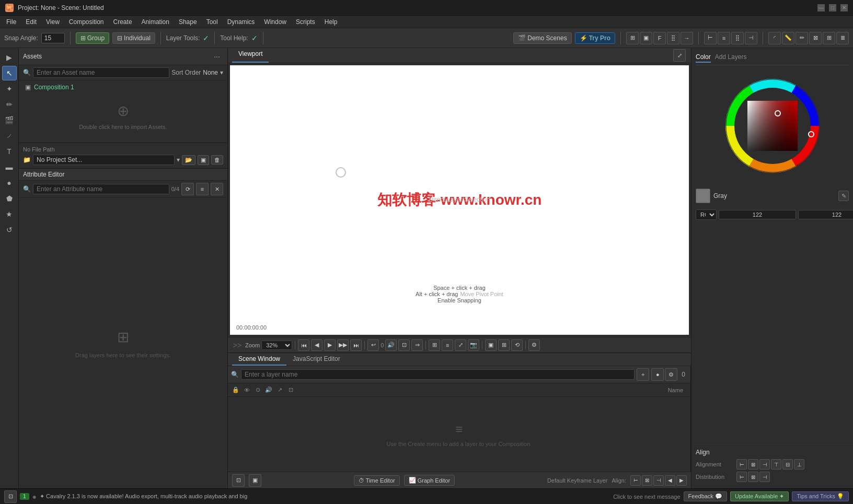  What do you see at coordinates (460, 345) in the screenshot?
I see `vc-fit-btn: ⤢` at bounding box center [460, 345].